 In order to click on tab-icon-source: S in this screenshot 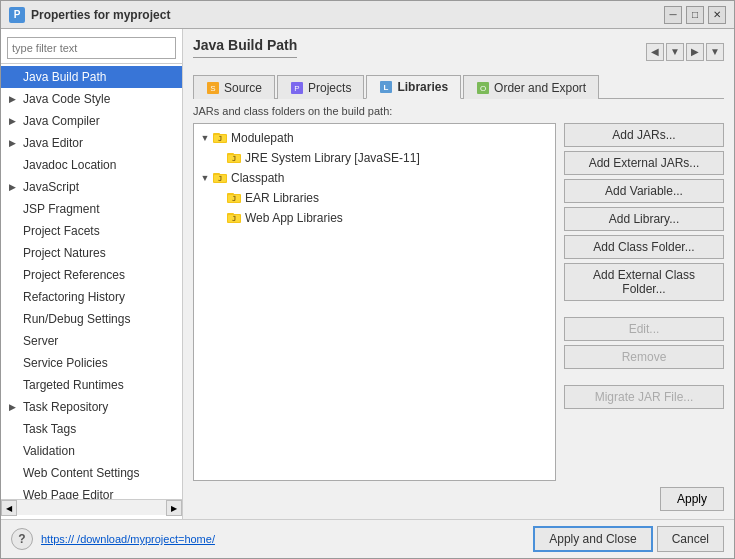, I will do `click(213, 88)`.